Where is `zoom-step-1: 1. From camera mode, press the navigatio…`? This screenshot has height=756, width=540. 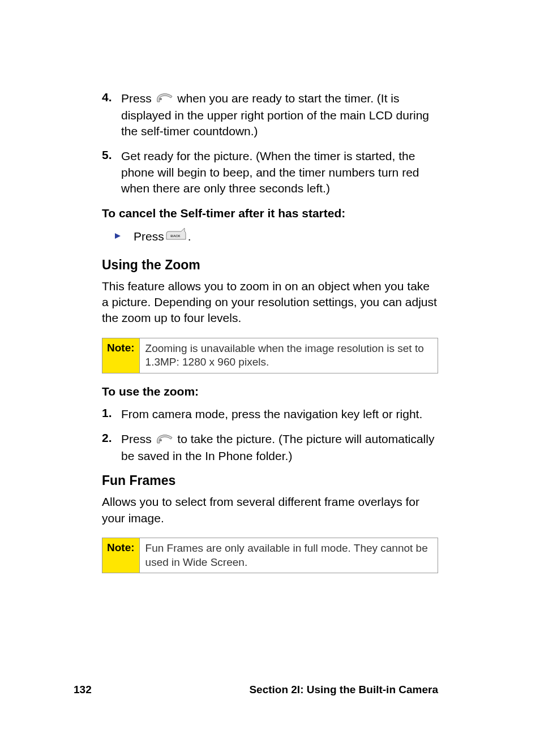 zoom-step-1: 1. From camera mode, press the navigatio… is located at coordinates (270, 414).